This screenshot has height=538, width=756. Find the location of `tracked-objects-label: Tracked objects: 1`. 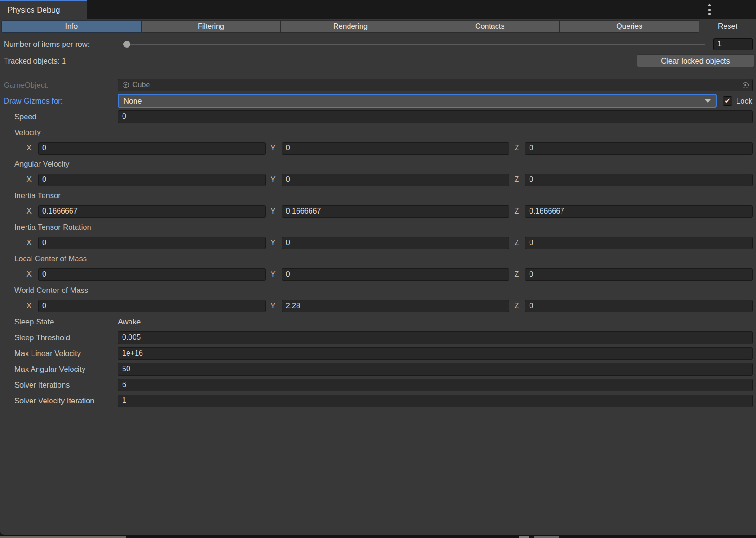

tracked-objects-label: Tracked objects: 1 is located at coordinates (35, 61).